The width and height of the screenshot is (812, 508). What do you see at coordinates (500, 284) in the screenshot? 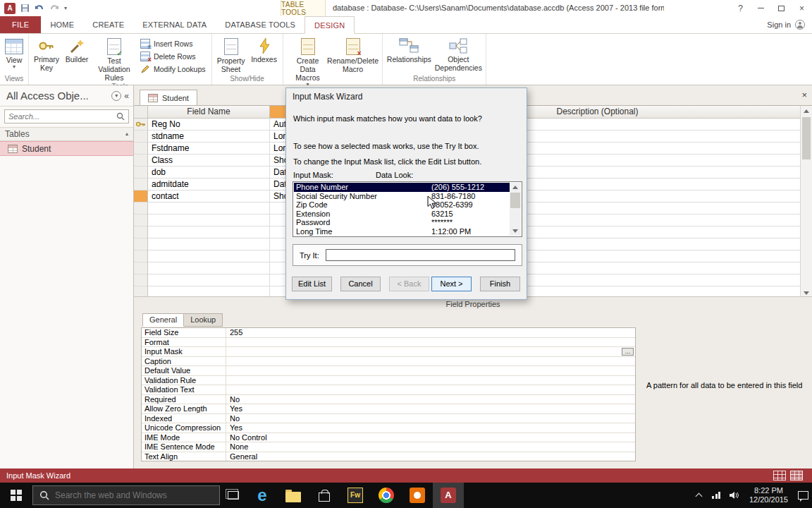
I see `finish-button: Finish` at bounding box center [500, 284].